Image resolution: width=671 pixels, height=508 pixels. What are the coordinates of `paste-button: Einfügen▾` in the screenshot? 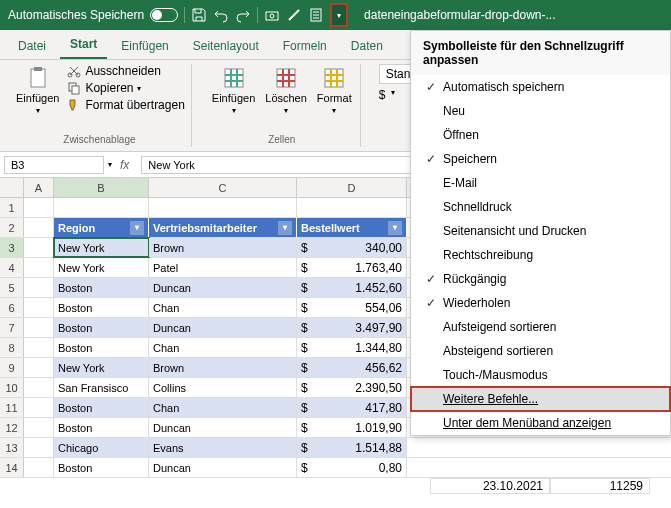 It's located at (38, 90).